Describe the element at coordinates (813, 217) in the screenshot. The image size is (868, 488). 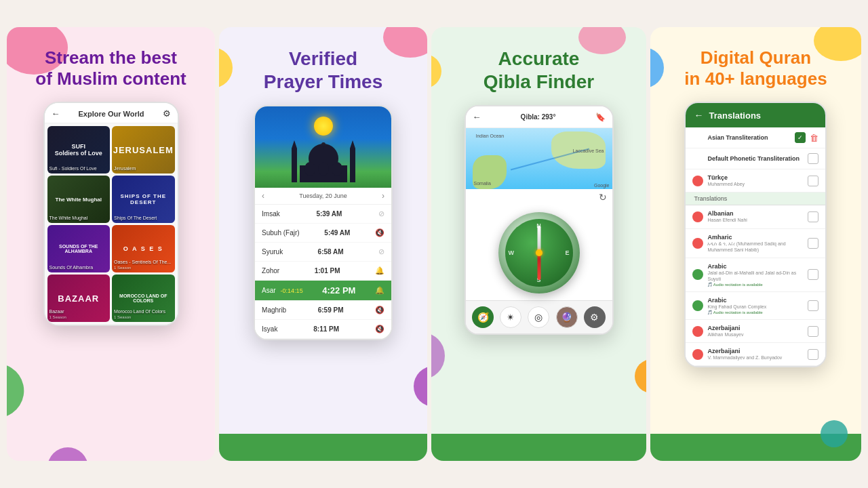
I see `trans-check-albanian` at that location.